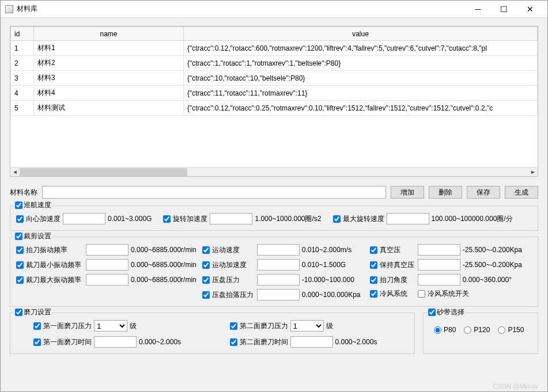 The image size is (548, 392). What do you see at coordinates (361, 34) in the screenshot?
I see `header-value: value` at bounding box center [361, 34].